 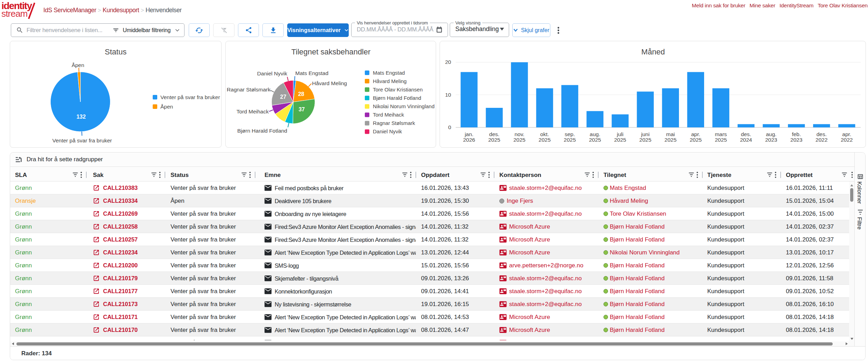 What do you see at coordinates (398, 89) in the screenshot?
I see `svg-text: Tore Olav Kristiansen` at bounding box center [398, 89].